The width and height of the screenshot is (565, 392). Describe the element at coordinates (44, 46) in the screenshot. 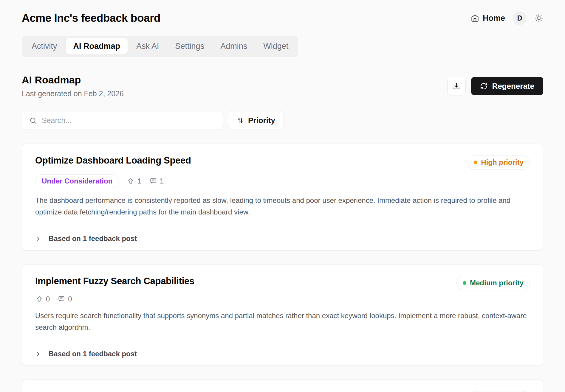

I see `tab-activity: Activity` at that location.